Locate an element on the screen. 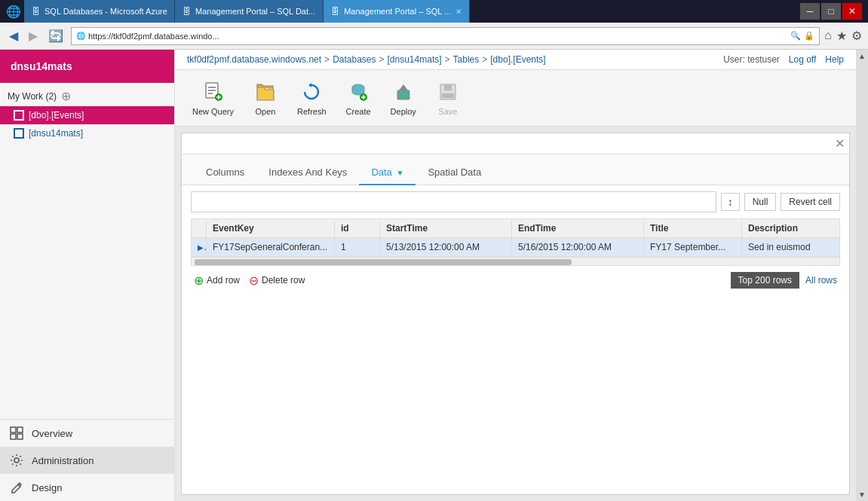 The image size is (868, 501). tab-label: Management Portal – SQL ... is located at coordinates (397, 11).